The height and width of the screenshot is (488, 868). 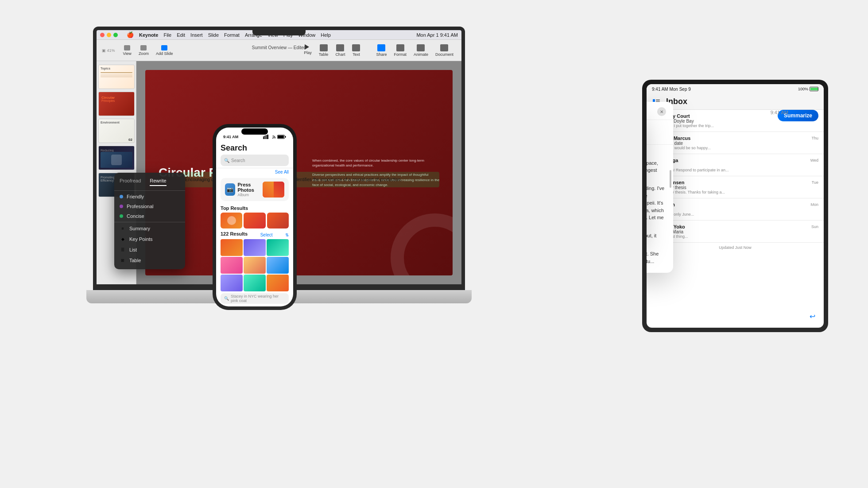 What do you see at coordinates (656, 170) in the screenshot?
I see `edp-para-1: Well, my first week in Anchorage is in t…` at bounding box center [656, 170].